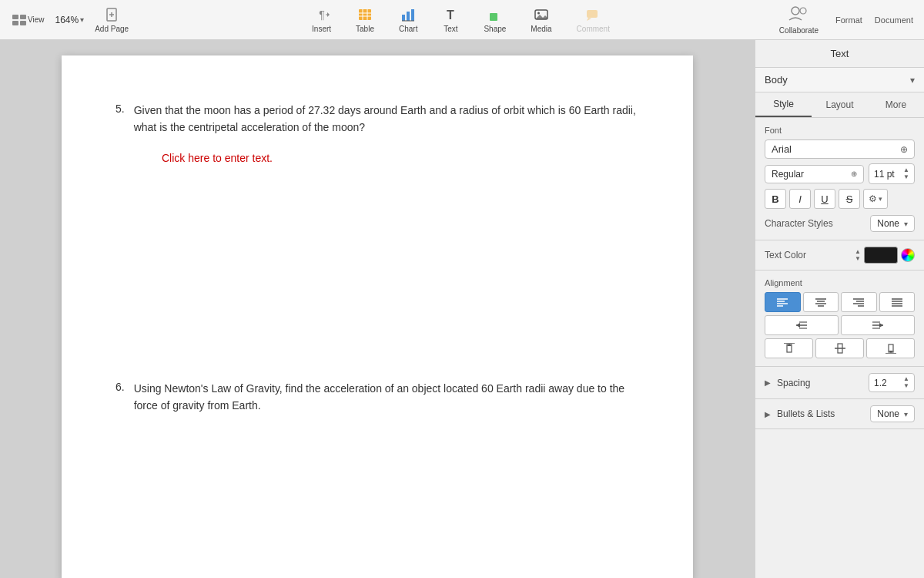 The height and width of the screenshot is (578, 924). Describe the element at coordinates (839, 150) in the screenshot. I see `font-family-selector: Arial ⊕` at that location.